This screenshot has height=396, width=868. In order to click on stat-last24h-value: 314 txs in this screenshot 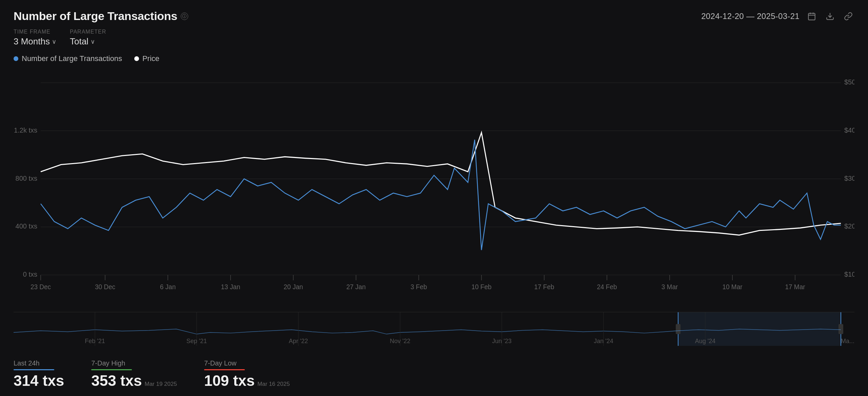, I will do `click(39, 381)`.